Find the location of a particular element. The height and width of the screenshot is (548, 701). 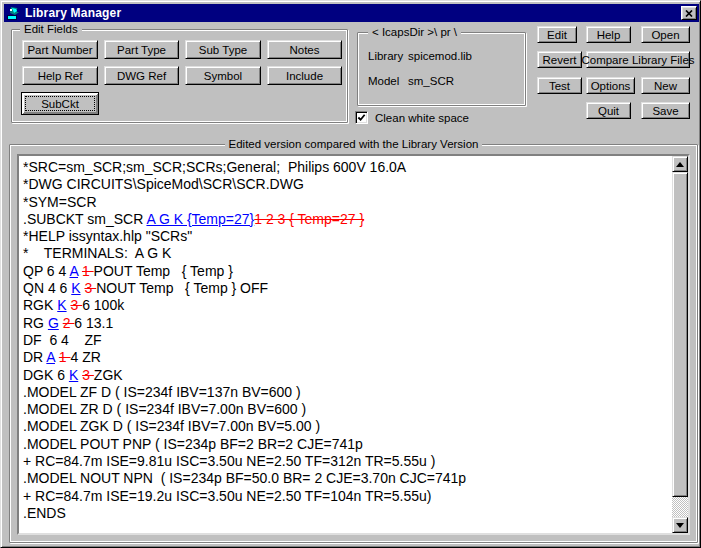

revert-button: Revert is located at coordinates (560, 60).